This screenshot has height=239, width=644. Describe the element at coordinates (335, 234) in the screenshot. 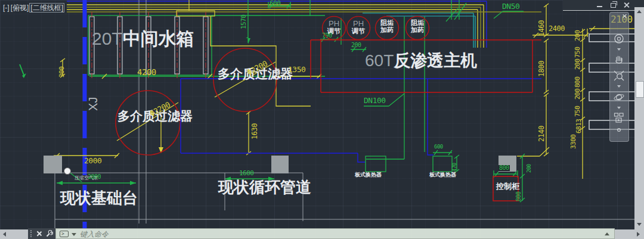

I see `command-line-bar: >` at that location.